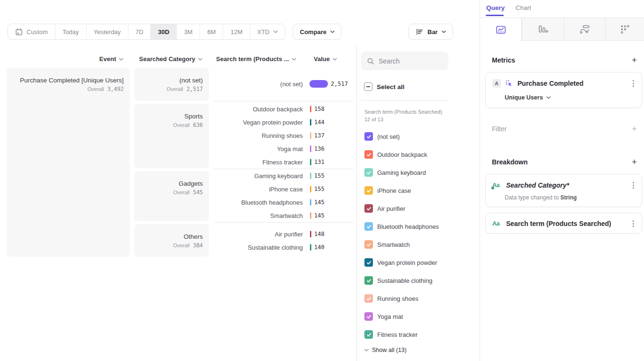 This screenshot has height=361, width=644. Describe the element at coordinates (384, 87) in the screenshot. I see `select-all-row: Select all` at that location.